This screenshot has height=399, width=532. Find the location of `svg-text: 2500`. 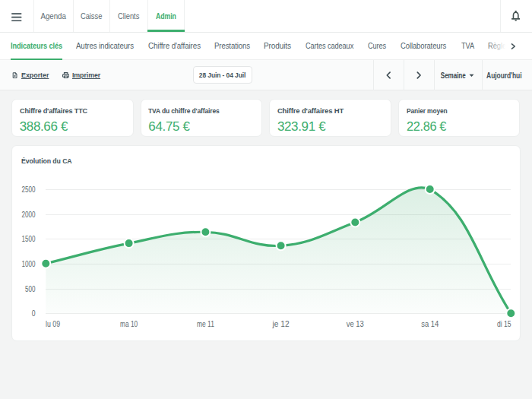

svg-text: 2500 is located at coordinates (29, 190).